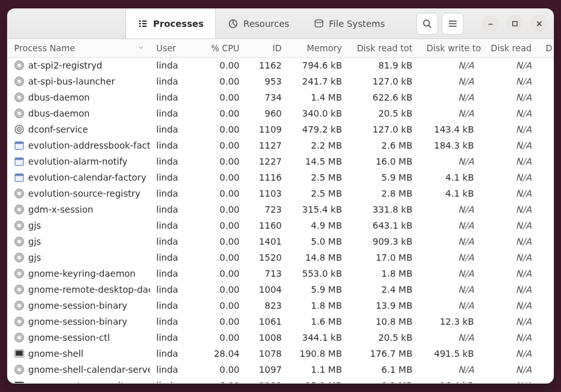  Describe the element at coordinates (280, 380) in the screenshot. I see `table-row: gnome-system-monitorlinda6.08198915.9 MB…` at that location.